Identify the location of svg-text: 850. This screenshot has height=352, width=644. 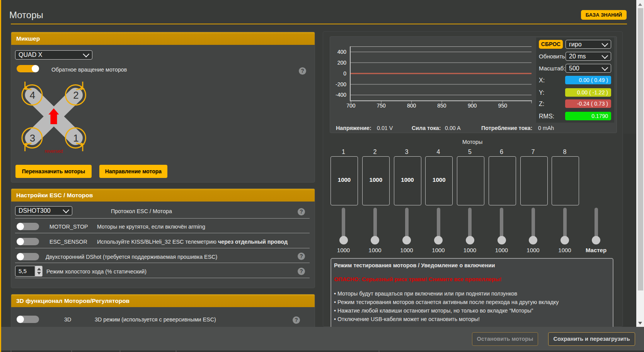
(442, 106).